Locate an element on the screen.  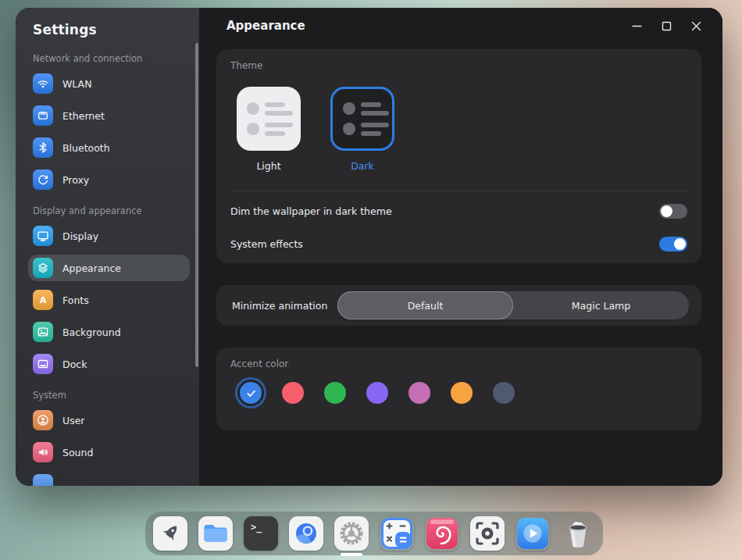
section-label-system: System is located at coordinates (108, 395).